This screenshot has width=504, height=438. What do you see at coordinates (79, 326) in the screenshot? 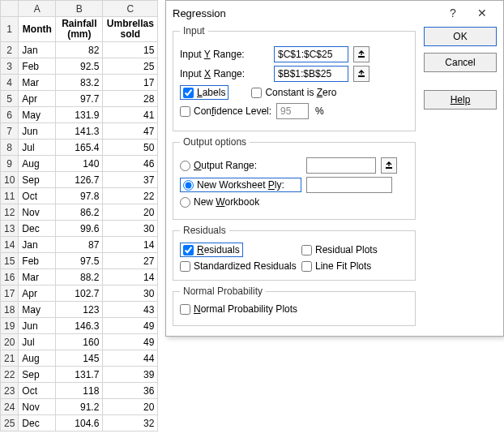
I see `cell-rainfall: 146.3` at bounding box center [79, 326].